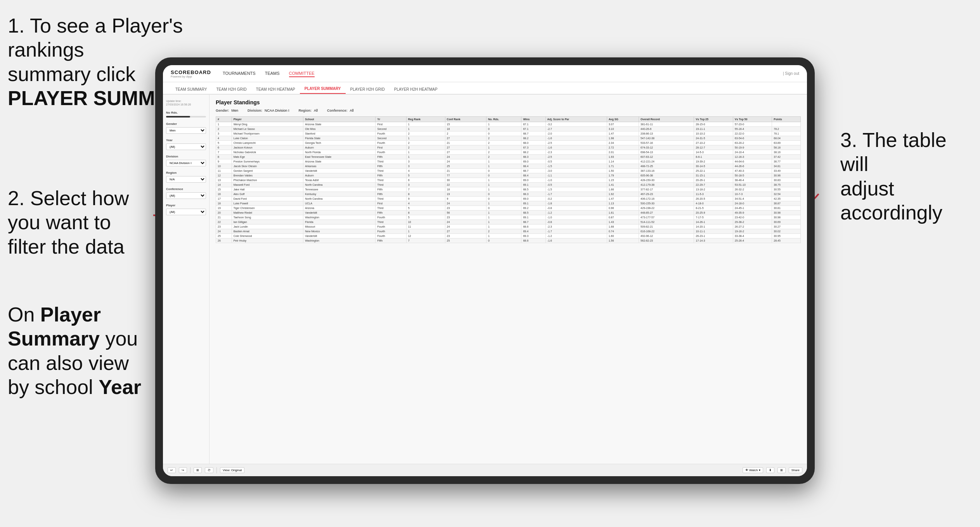  I want to click on cell-overall: 428-150-30, so click(667, 180).